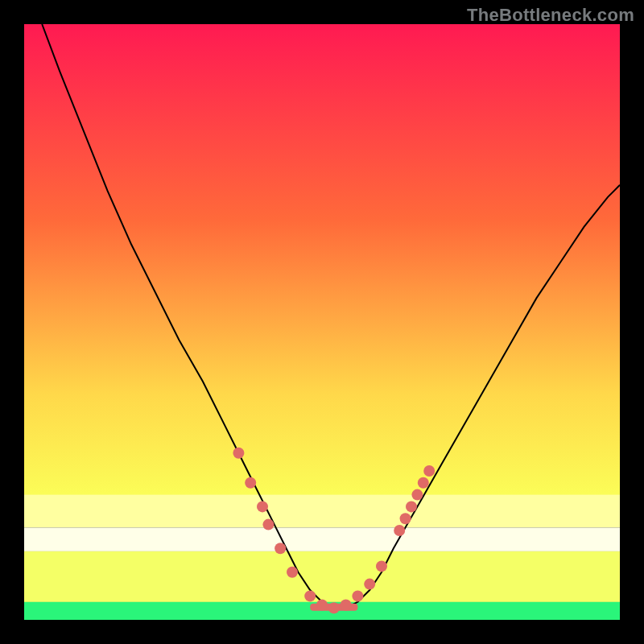 This screenshot has height=644, width=644. What do you see at coordinates (551, 15) in the screenshot?
I see `watermark-label: TheBottleneck.com` at bounding box center [551, 15].